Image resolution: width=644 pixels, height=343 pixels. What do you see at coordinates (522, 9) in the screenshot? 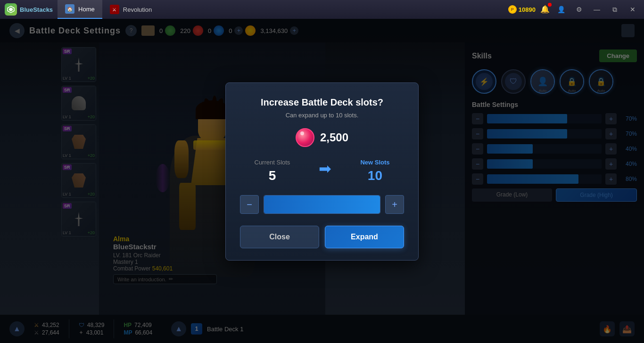
I see `currency-display: P 10890` at bounding box center [522, 9].